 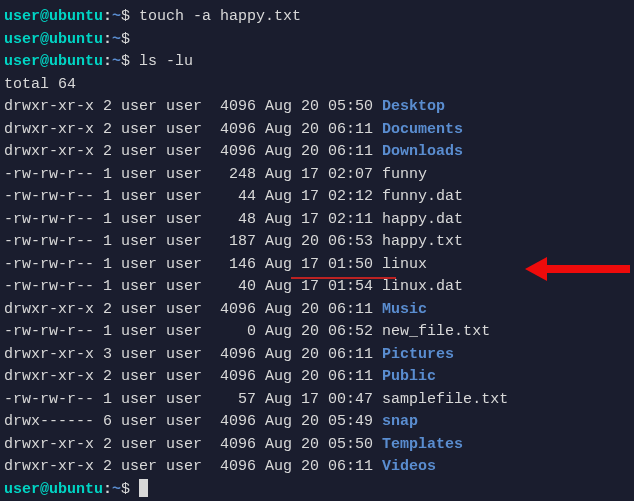 I want to click on date: Aug 17 00:47, so click(x=314, y=400).